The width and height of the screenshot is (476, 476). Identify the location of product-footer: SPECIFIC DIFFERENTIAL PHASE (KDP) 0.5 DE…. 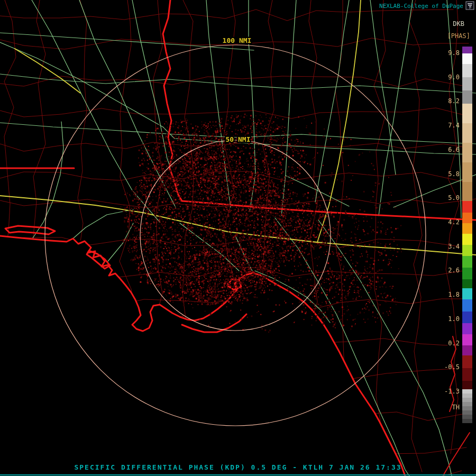
(238, 469).